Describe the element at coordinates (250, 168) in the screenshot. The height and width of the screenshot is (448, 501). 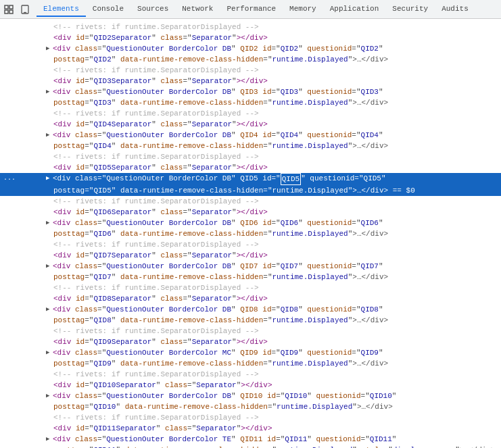
I see `code-line: <div id="QID5Separator" class="Separator…` at that location.